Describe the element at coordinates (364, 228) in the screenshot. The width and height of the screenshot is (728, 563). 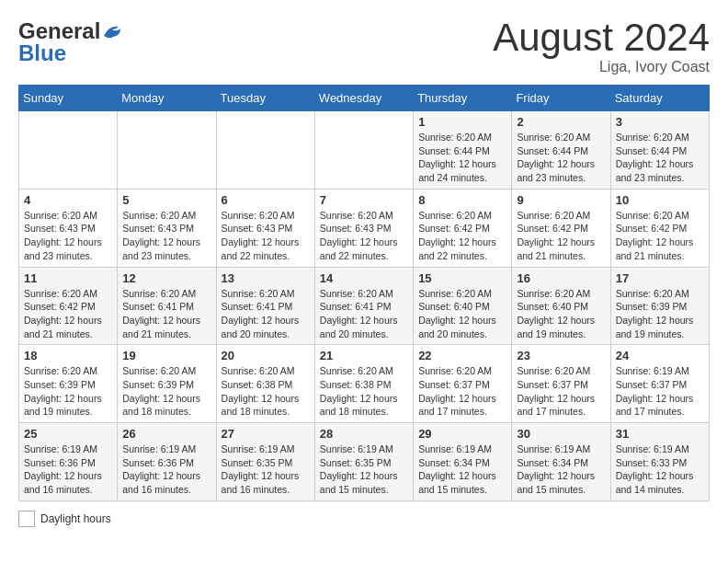
I see `calendar-week-row: 4Sunrise: 6:20 AMSunset: 6:43 PMDaylight…` at that location.